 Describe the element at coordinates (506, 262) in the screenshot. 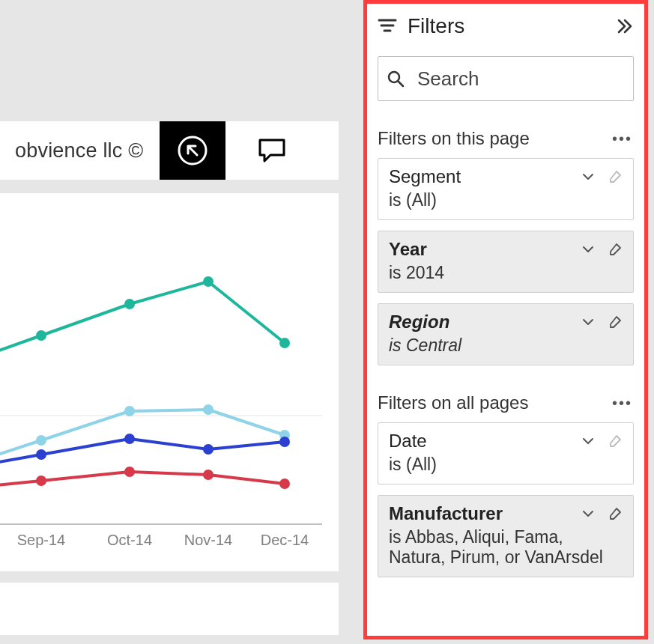

I see `filter-card-year: Year is 2014` at that location.